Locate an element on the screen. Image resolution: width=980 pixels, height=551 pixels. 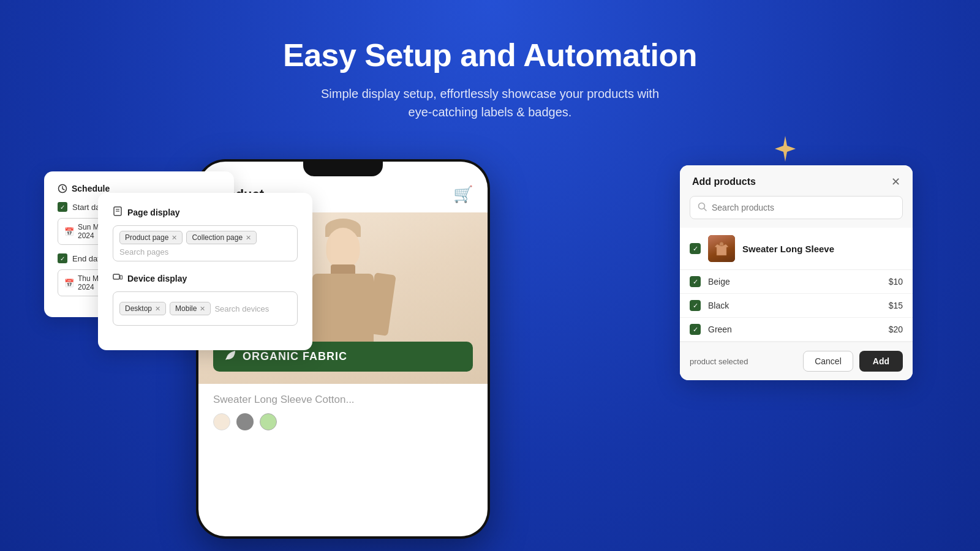
panel-search-icon is located at coordinates (702, 208).